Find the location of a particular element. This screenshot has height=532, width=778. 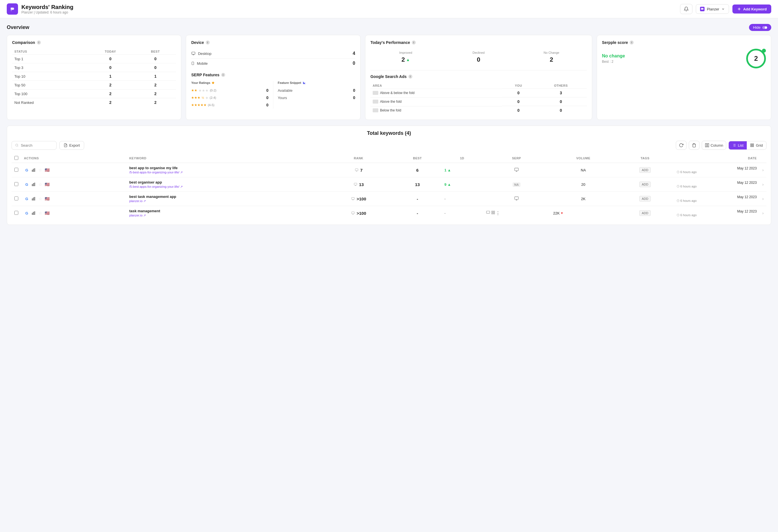

overview-header: Overview Hide is located at coordinates (389, 27).